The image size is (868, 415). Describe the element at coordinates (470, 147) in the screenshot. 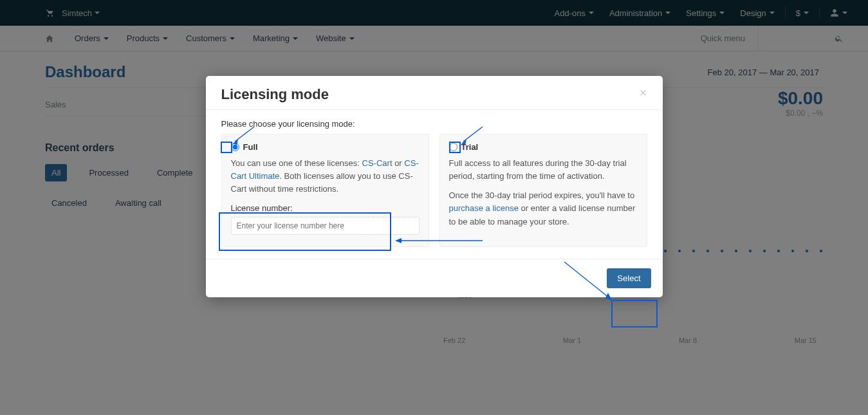

I see `option-trial-label: Trial` at that location.